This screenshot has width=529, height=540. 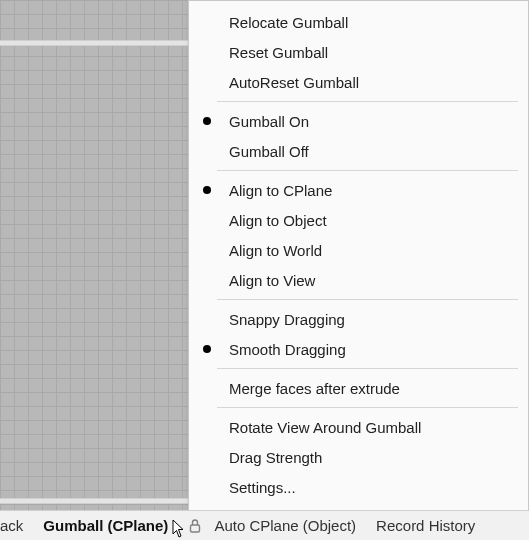 What do you see at coordinates (358, 487) in the screenshot?
I see `menu-item-settings: Settings...` at bounding box center [358, 487].